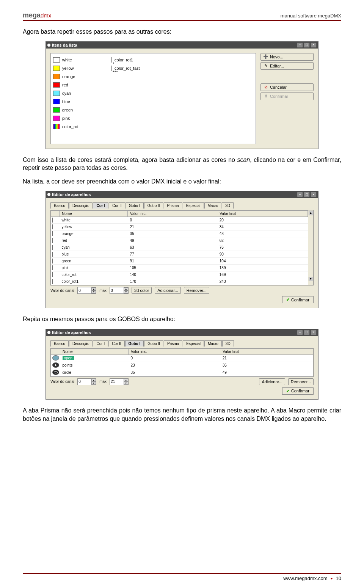 Image resolution: width=364 pixels, height=588 pixels. I want to click on cell-vini: 140, so click(173, 275).